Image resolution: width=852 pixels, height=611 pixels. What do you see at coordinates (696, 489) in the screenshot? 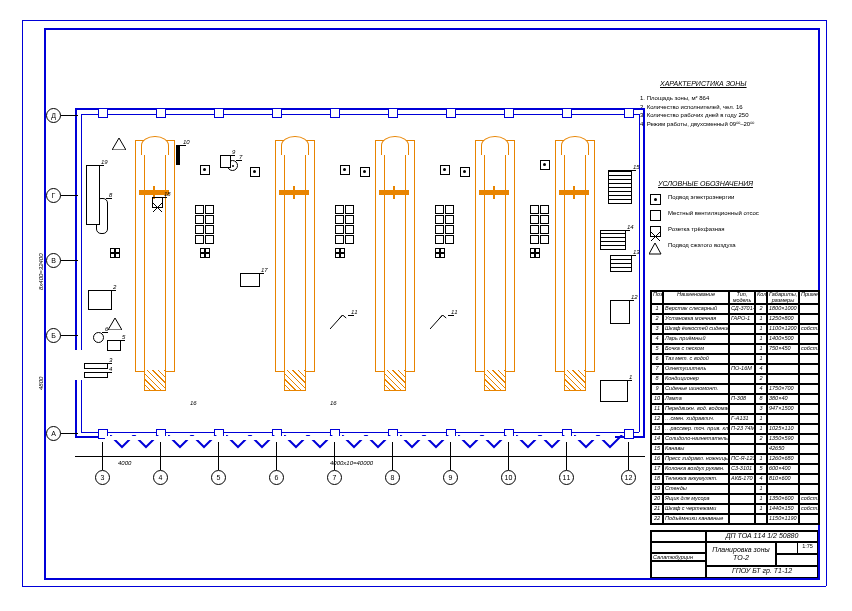
I see `parts-cell: Стенды` at bounding box center [696, 489].